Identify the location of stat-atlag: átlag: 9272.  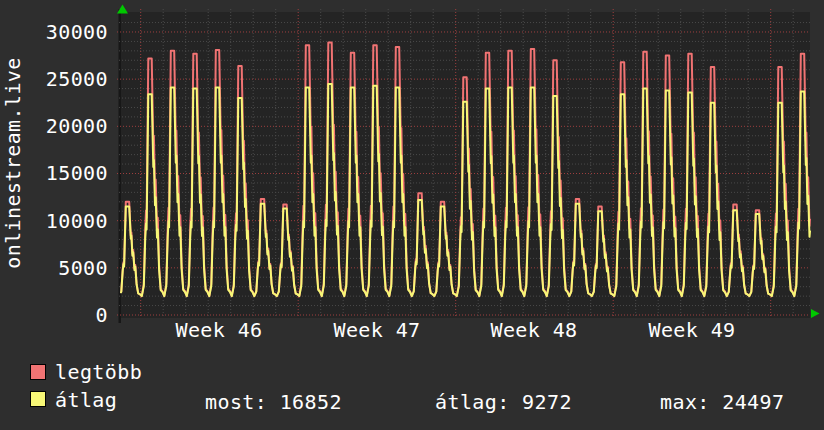
(504, 402).